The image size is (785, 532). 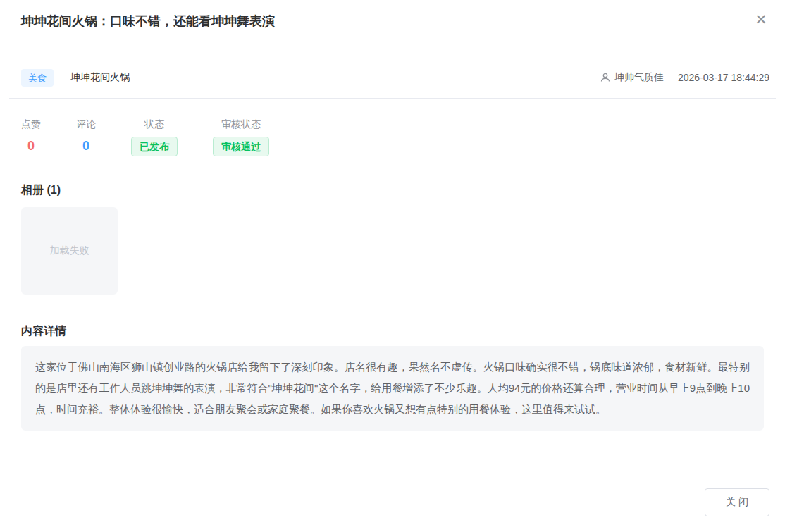 What do you see at coordinates (392, 78) in the screenshot?
I see `meta-row: 美食 坤坤花间火锅 坤帅气质佳 2026-03-17 18:44:29` at bounding box center [392, 78].